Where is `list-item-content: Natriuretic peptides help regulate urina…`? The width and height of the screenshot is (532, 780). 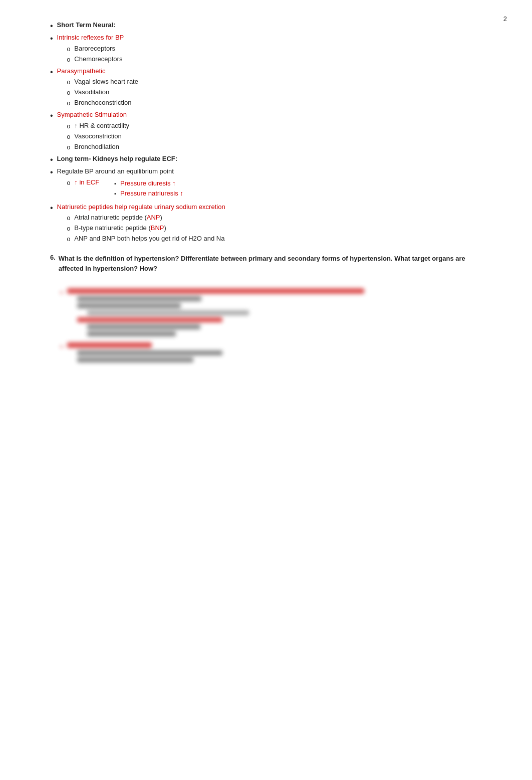
list-item-content: Natriuretic peptides help regulate urina… is located at coordinates (275, 224).